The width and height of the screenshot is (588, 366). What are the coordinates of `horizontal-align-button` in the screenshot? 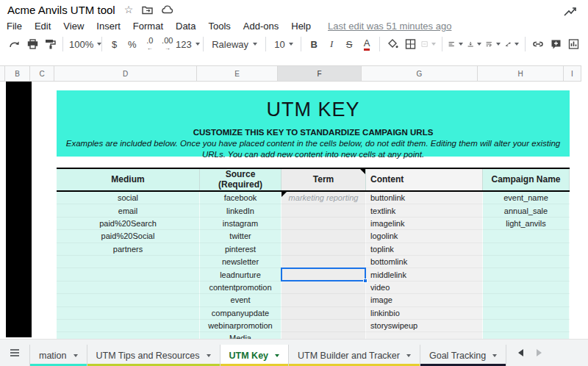 It's located at (456, 44).